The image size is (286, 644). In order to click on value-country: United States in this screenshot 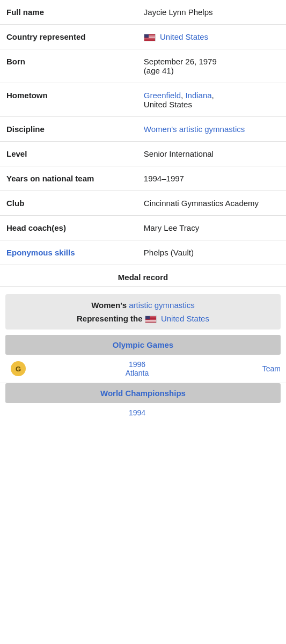, I will do `click(211, 37)`.